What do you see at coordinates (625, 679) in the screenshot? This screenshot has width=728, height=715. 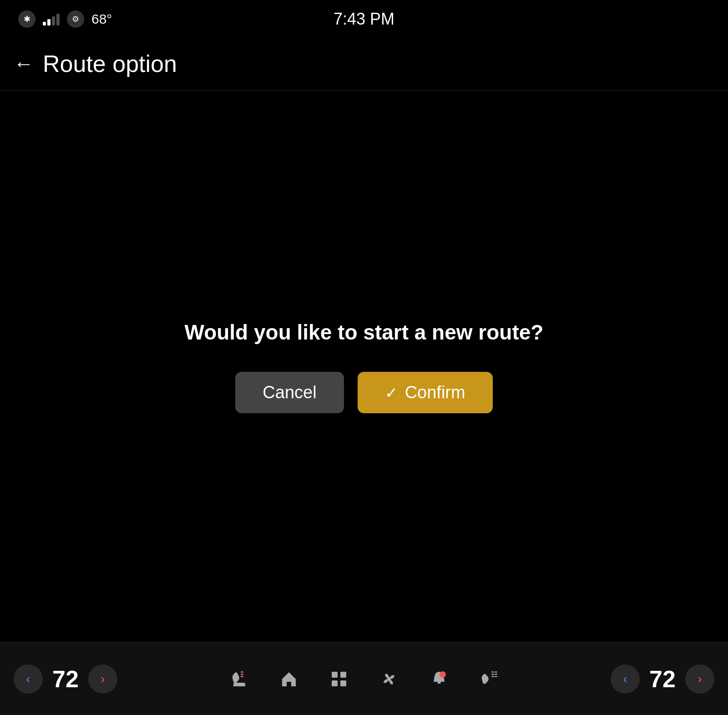 I see `right-temp-decrease-button: ‹` at bounding box center [625, 679].